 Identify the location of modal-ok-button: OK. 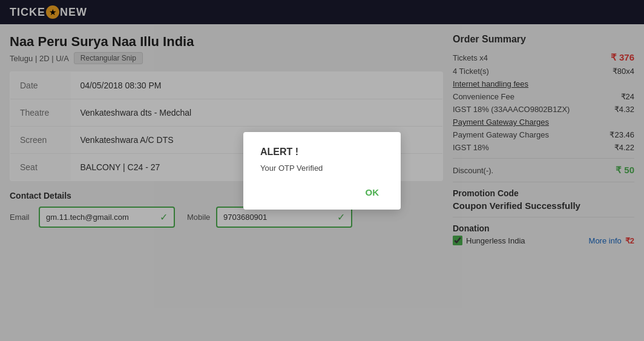
(373, 193).